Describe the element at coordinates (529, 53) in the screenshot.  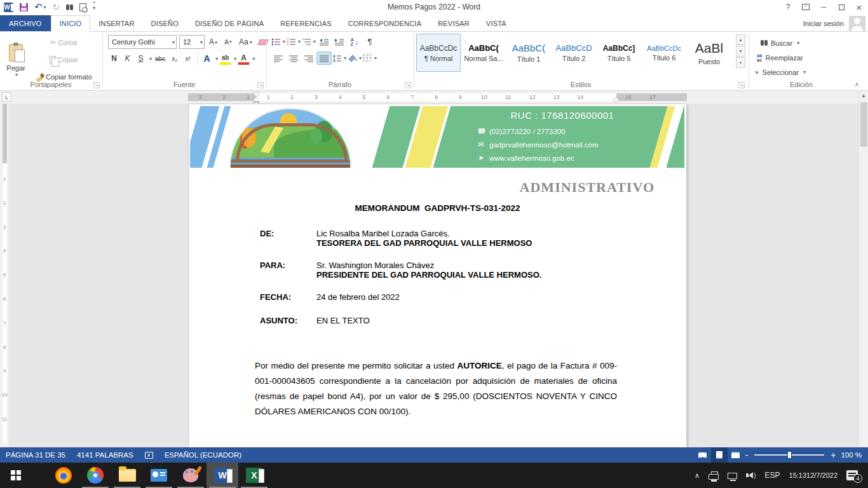
I see `style-titulo-1: AaBbC(Título 1` at that location.